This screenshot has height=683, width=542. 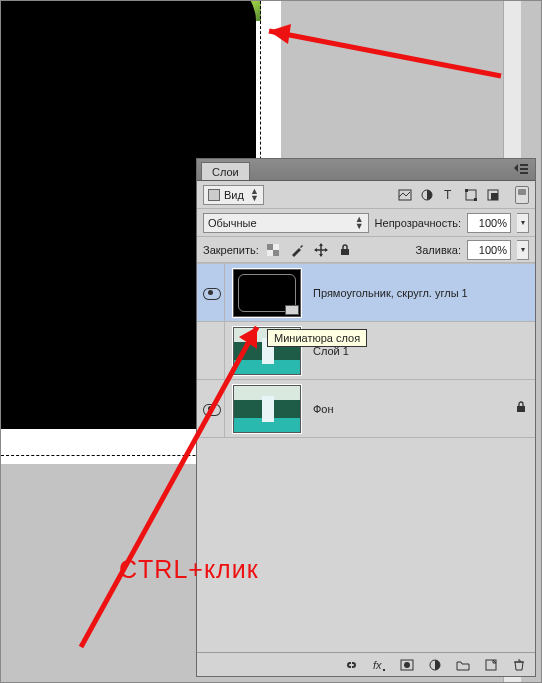 What do you see at coordinates (232, 223) in the screenshot?
I see `blend-mode-value: Обычные` at bounding box center [232, 223].